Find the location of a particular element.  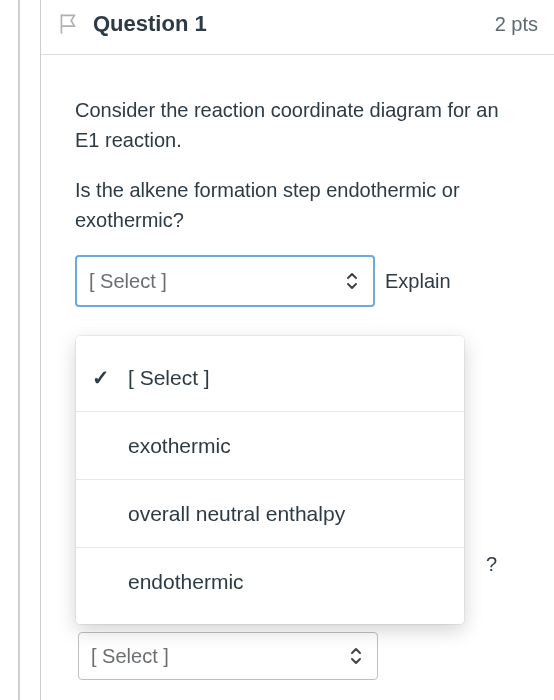

question-text-1: Consider the reaction coordinate diagram… is located at coordinates (300, 125).